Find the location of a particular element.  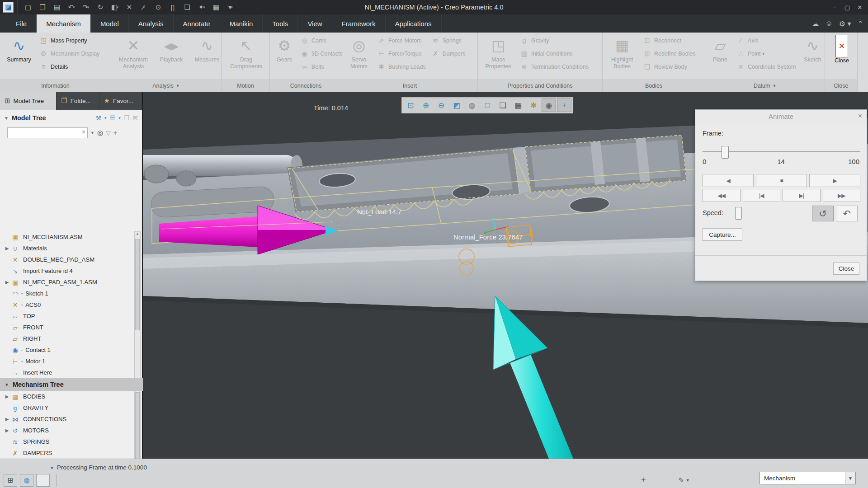

playback-button: ◂▸Playback is located at coordinates (171, 49).